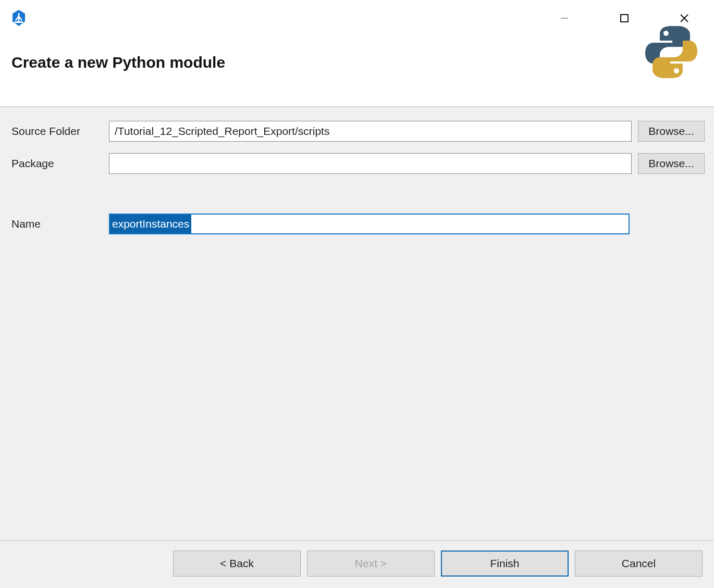 This screenshot has height=588, width=714. What do you see at coordinates (370, 131) in the screenshot?
I see `source-folder-input` at bounding box center [370, 131].